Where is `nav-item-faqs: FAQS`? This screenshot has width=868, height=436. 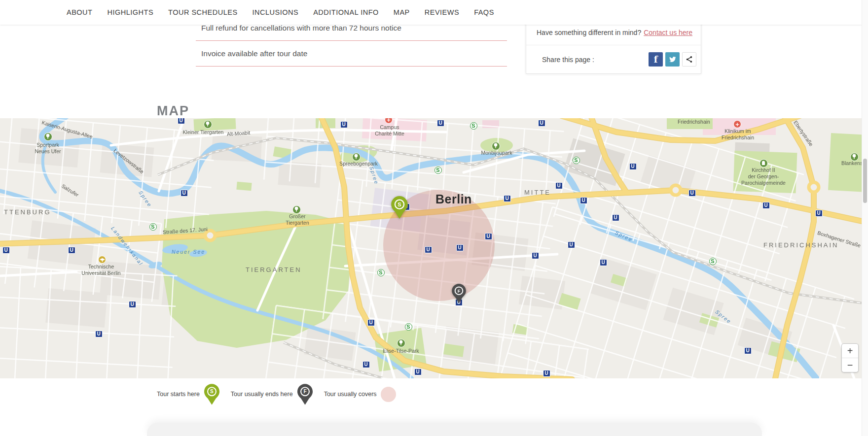 nav-item-faqs: FAQS is located at coordinates (484, 12).